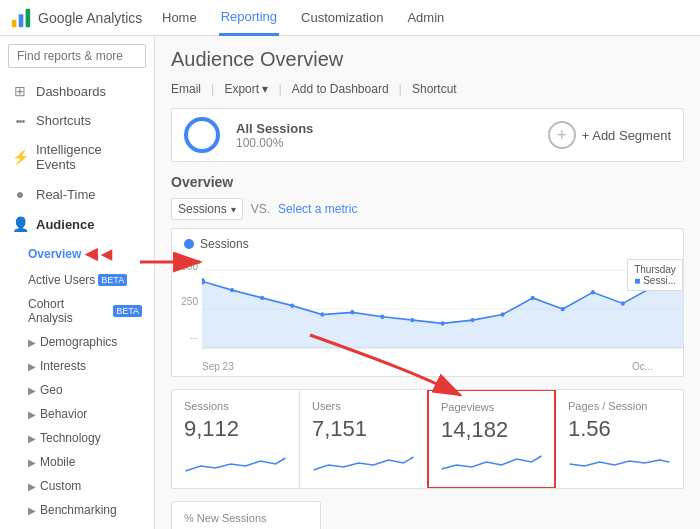  Describe the element at coordinates (340, 89) in the screenshot. I see `add-dashboard-button: Add to Dashboard` at that location.